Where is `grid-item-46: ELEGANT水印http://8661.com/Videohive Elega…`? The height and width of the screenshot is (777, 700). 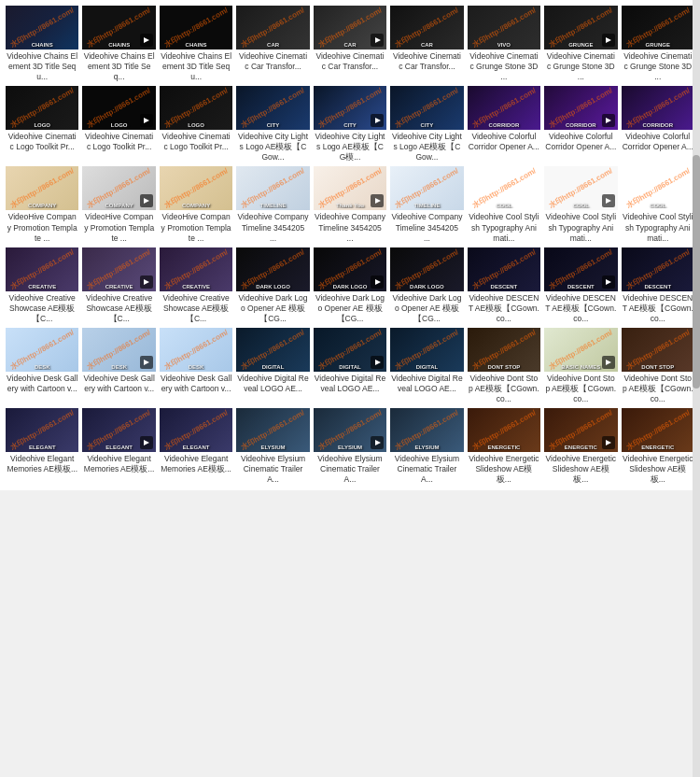
grid-item-46: ELEGANT水印http://8661.com/Videohive Elega… is located at coordinates (42, 446).